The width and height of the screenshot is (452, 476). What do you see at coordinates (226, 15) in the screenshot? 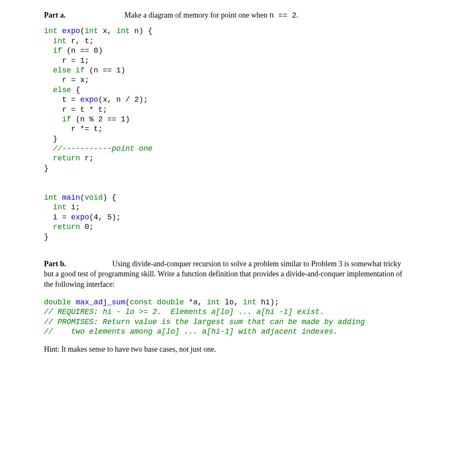
I see `part-a-header: Part a. Make a diagram of memory for poi…` at bounding box center [226, 15].